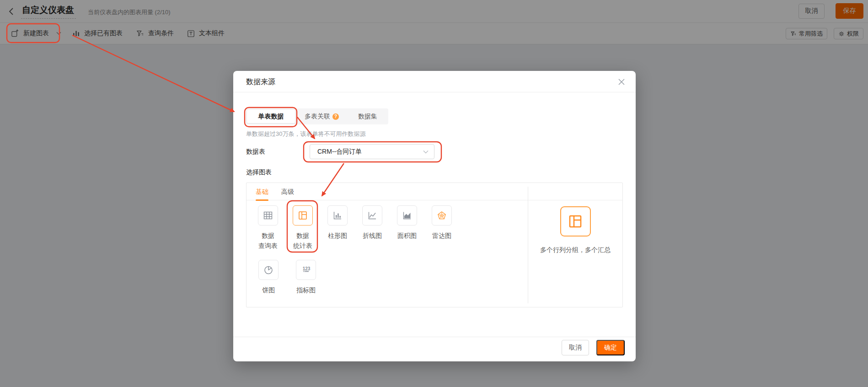 This screenshot has height=387, width=868. I want to click on chart-type-label: 指标图, so click(306, 290).